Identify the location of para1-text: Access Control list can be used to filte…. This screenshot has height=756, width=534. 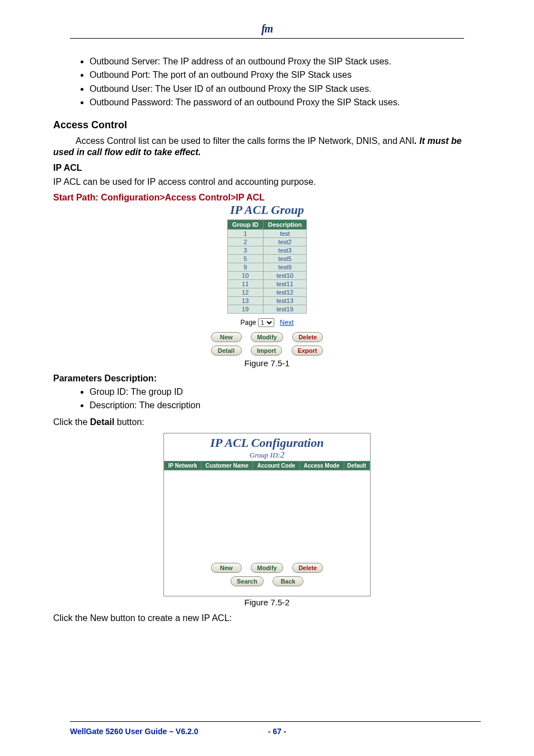
(245, 141).